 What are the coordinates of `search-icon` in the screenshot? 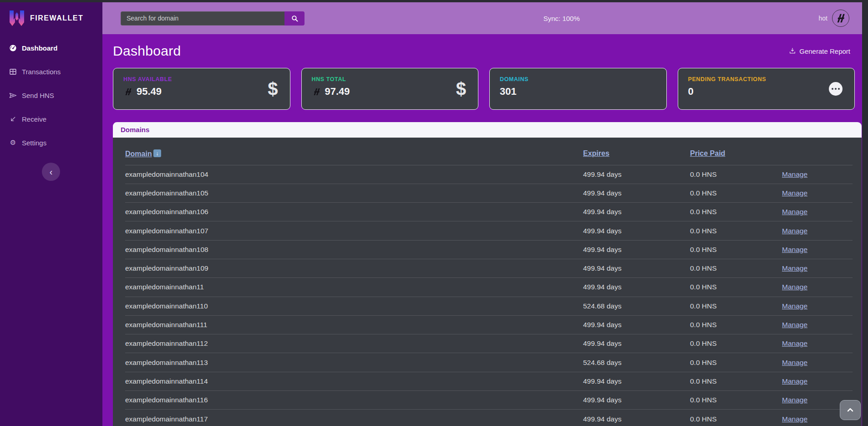 It's located at (295, 18).